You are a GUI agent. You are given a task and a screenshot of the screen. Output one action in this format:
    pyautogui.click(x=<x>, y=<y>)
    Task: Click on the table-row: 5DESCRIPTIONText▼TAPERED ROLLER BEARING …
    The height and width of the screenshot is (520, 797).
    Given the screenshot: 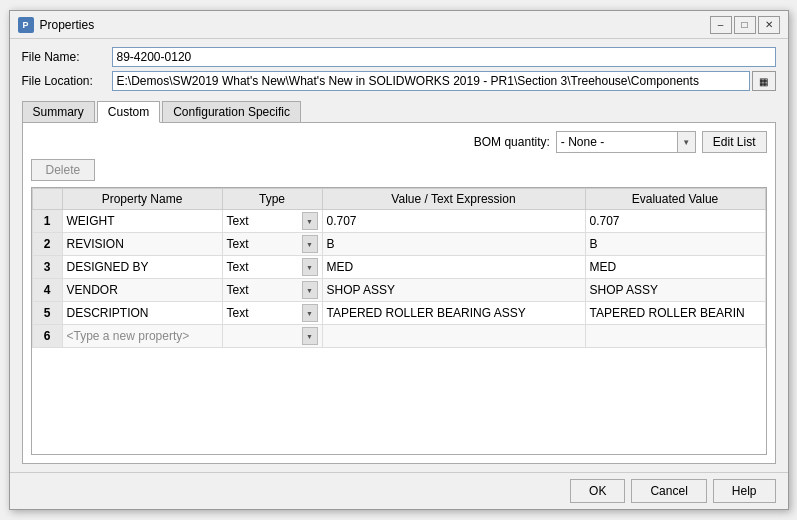 What is the action you would take?
    pyautogui.click(x=398, y=314)
    